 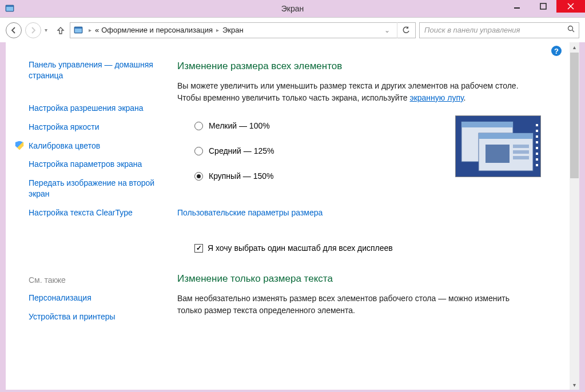 What do you see at coordinates (293, 9) in the screenshot?
I see `window-title: Экран` at bounding box center [293, 9].